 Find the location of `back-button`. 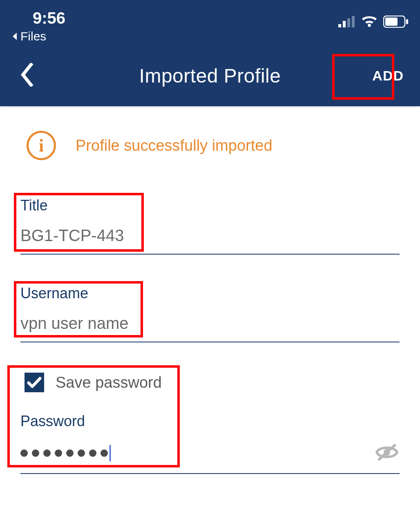

back-button is located at coordinates (27, 76).